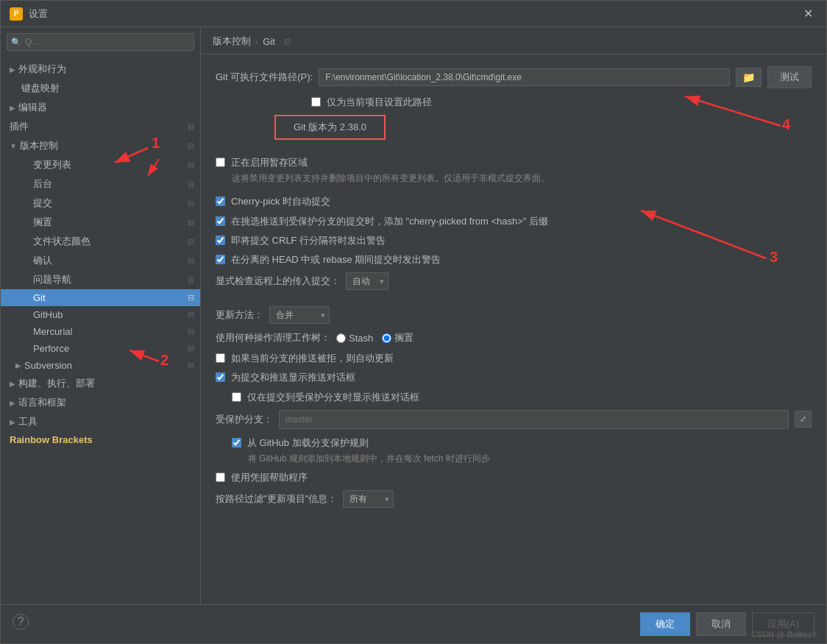  What do you see at coordinates (191, 349) in the screenshot?
I see `settings-icon-pf: ⊟` at bounding box center [191, 349].